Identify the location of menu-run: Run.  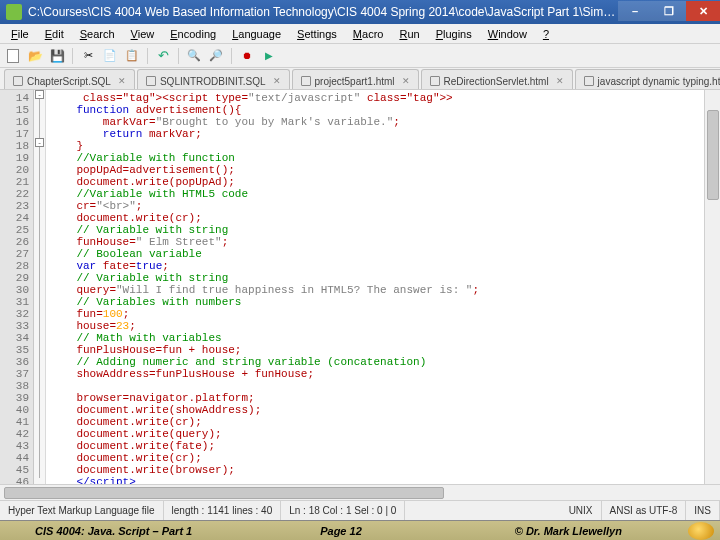
(409, 34).